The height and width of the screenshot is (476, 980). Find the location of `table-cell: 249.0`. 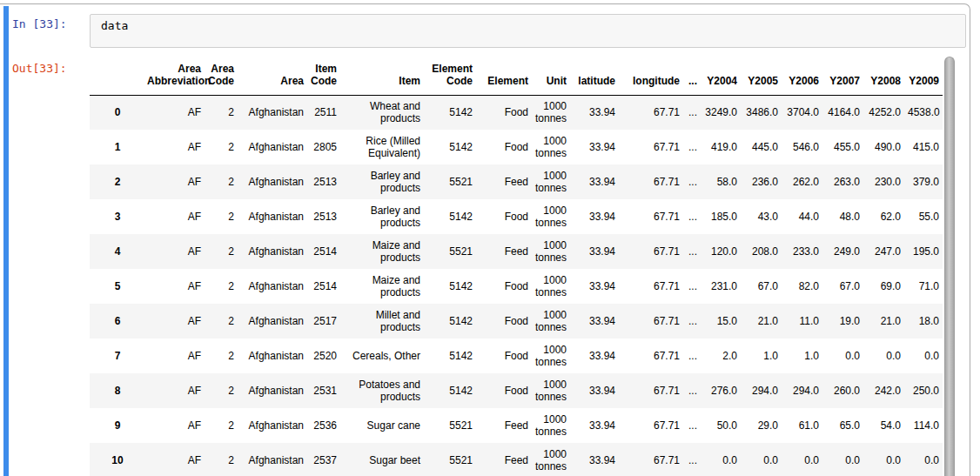

table-cell: 249.0 is located at coordinates (842, 251).